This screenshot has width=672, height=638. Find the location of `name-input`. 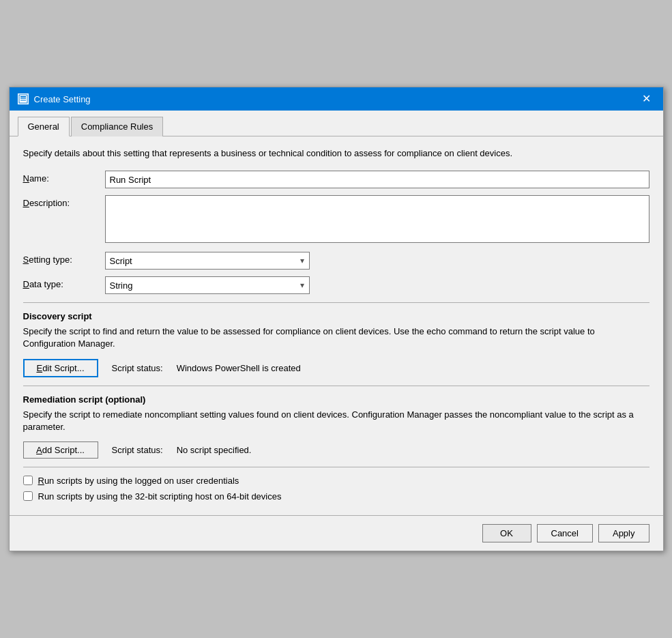

name-input is located at coordinates (377, 179).